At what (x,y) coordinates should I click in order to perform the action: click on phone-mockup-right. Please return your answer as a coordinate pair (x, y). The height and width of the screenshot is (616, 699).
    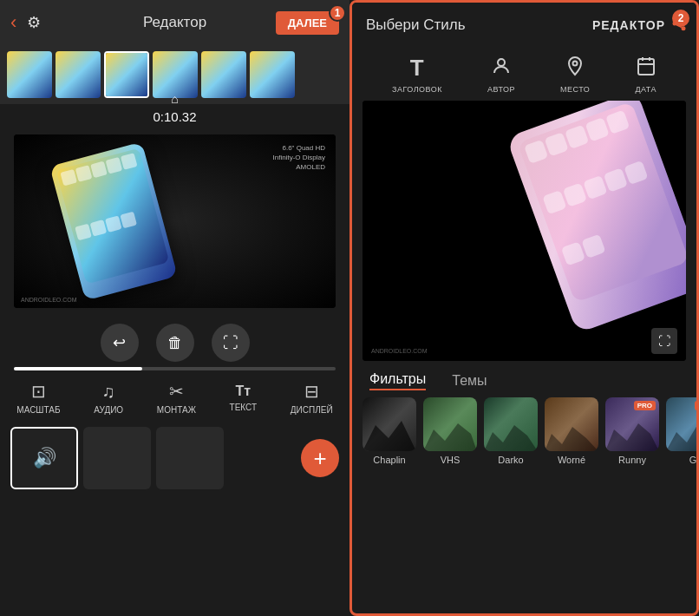
    Looking at the image, I should click on (597, 217).